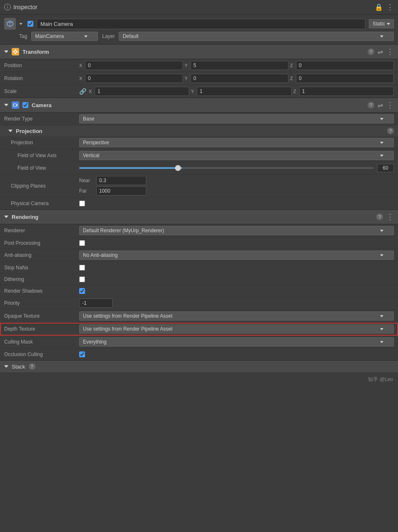 The width and height of the screenshot is (398, 532). What do you see at coordinates (390, 7) in the screenshot?
I see `more-options-icon: ⋮` at bounding box center [390, 7].